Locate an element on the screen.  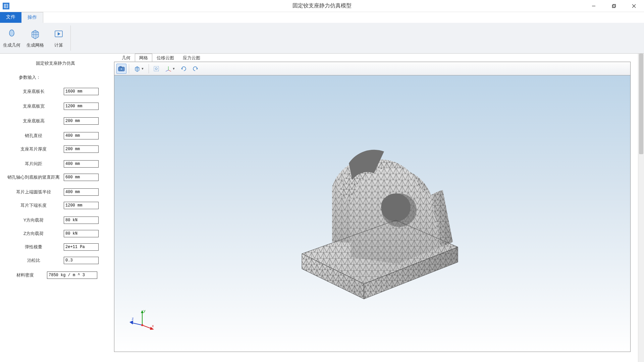
ribbon-label: 生成几何 is located at coordinates (12, 45).